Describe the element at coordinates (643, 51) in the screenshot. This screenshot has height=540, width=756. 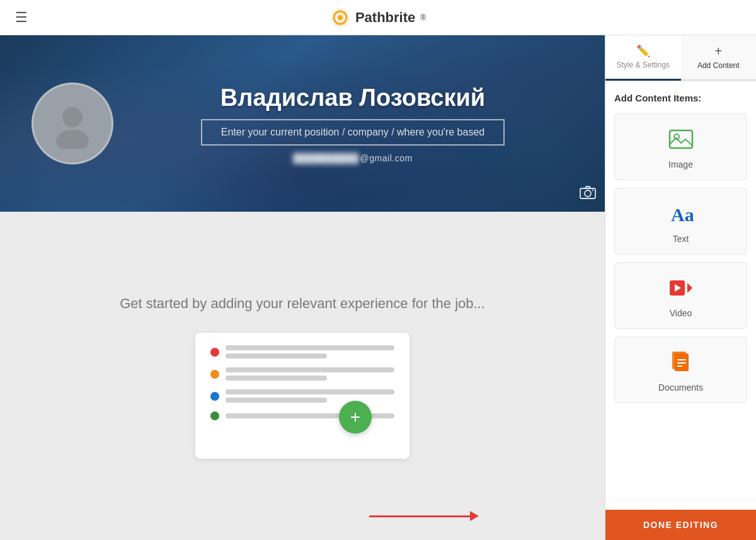
I see `pencil-icon: ✏️` at that location.